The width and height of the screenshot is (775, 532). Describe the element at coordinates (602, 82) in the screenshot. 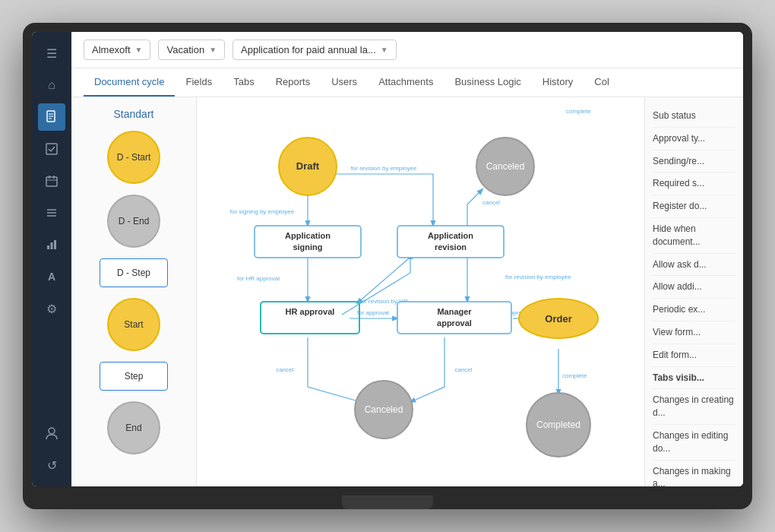

I see `tab-col: Col` at that location.